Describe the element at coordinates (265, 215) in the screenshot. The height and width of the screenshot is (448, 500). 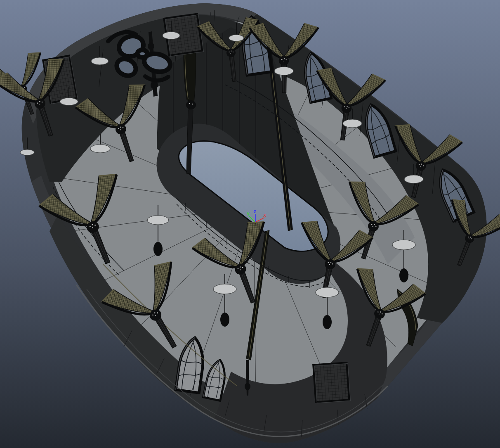
I see `axis-x-label: x` at that location.